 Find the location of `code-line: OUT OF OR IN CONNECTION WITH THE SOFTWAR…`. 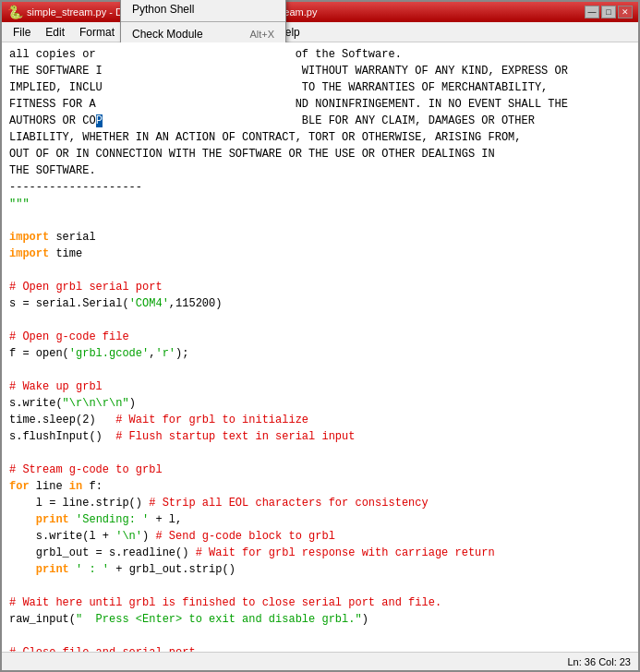

code-line: OUT OF OR IN CONNECTION WITH THE SOFTWAR… is located at coordinates (320, 154).